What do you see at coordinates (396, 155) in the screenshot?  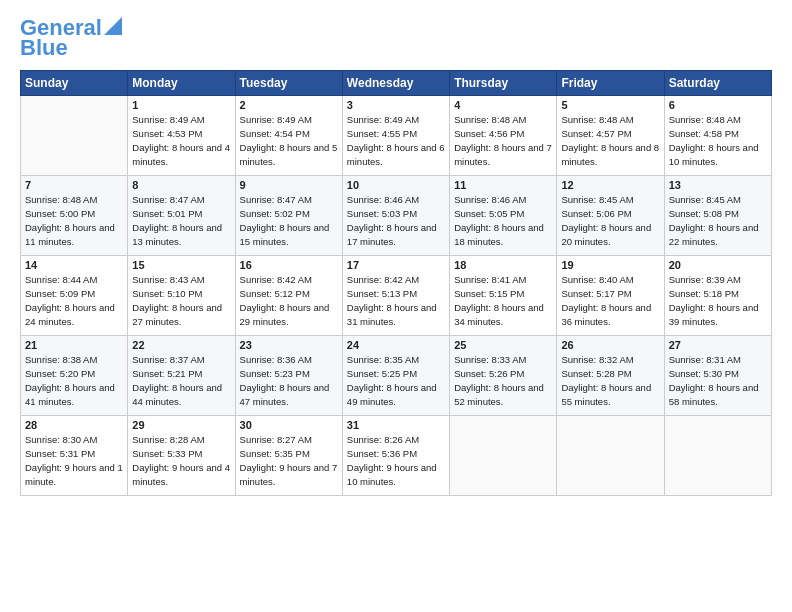 I see `daylight-text: Daylight: 8 hours and 6 minutes.` at bounding box center [396, 155].